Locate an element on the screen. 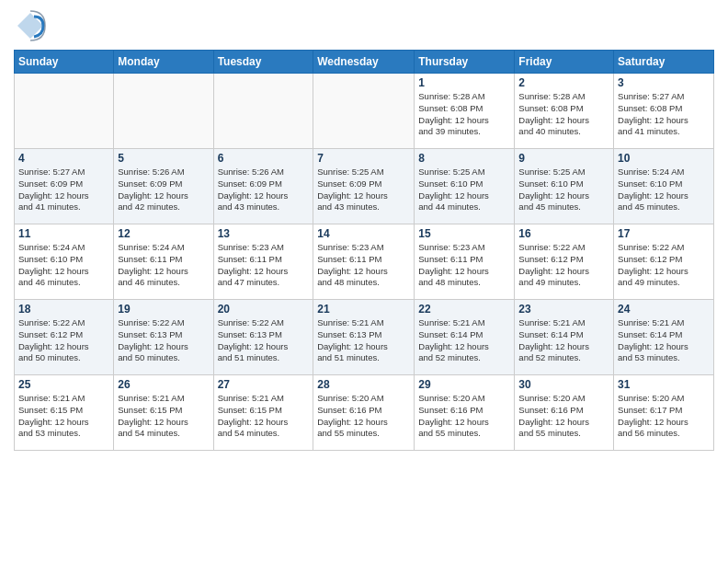  day-info: Sunrise: 5:25 AM Sunset: 6:09 PM Dayligh… is located at coordinates (364, 190).